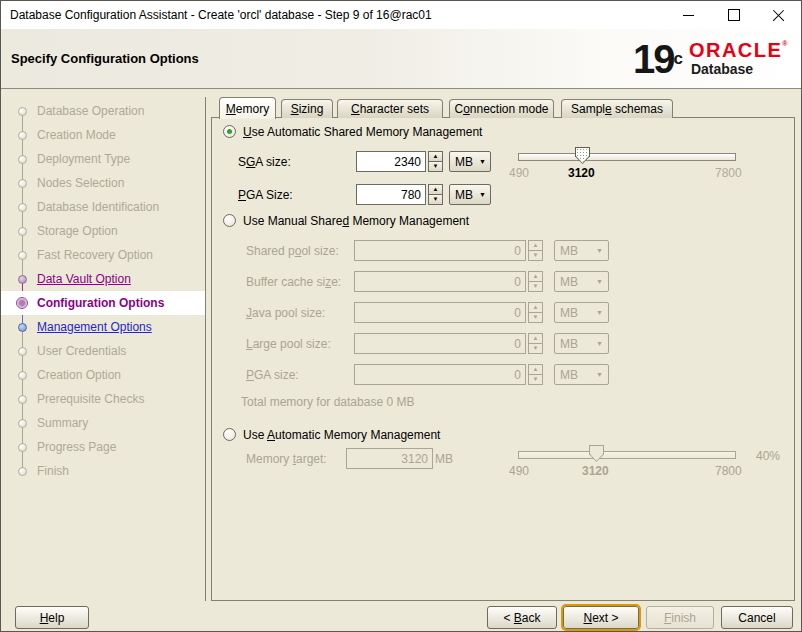 The width and height of the screenshot is (802, 632). Describe the element at coordinates (470, 162) in the screenshot. I see `sga-unit-select: MB ▼` at that location.